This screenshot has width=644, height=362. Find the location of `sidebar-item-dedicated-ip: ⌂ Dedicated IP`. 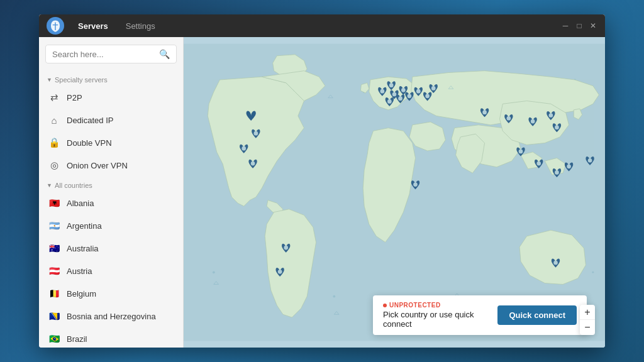

sidebar-item-dedicated-ip: ⌂ Dedicated IP is located at coordinates (111, 120).